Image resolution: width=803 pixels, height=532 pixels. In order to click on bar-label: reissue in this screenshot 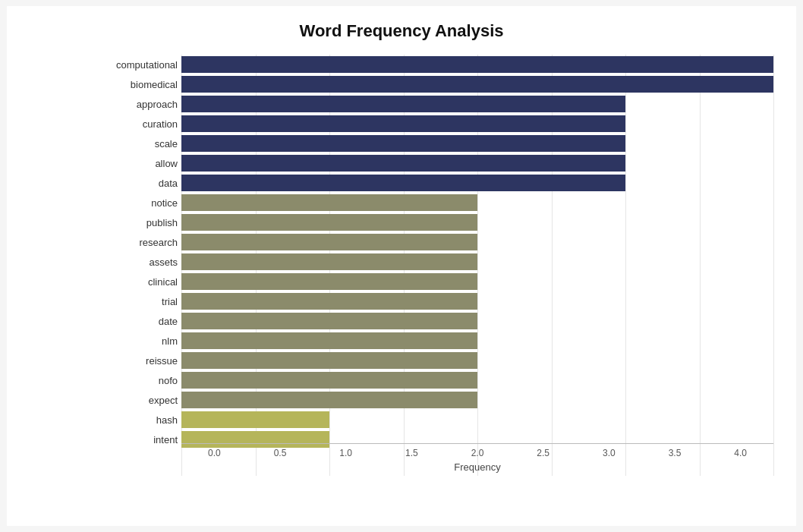, I will do `click(136, 361)`.